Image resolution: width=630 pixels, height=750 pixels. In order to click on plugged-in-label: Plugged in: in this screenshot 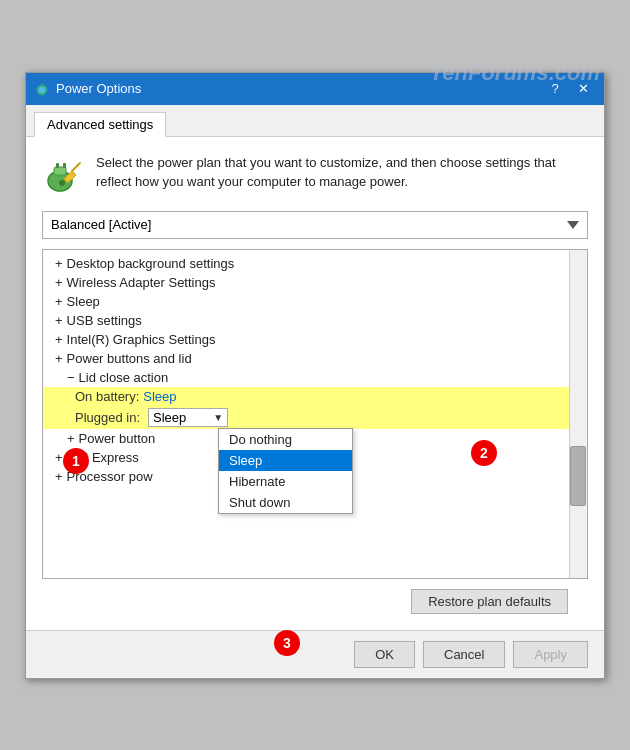, I will do `click(108, 418)`.